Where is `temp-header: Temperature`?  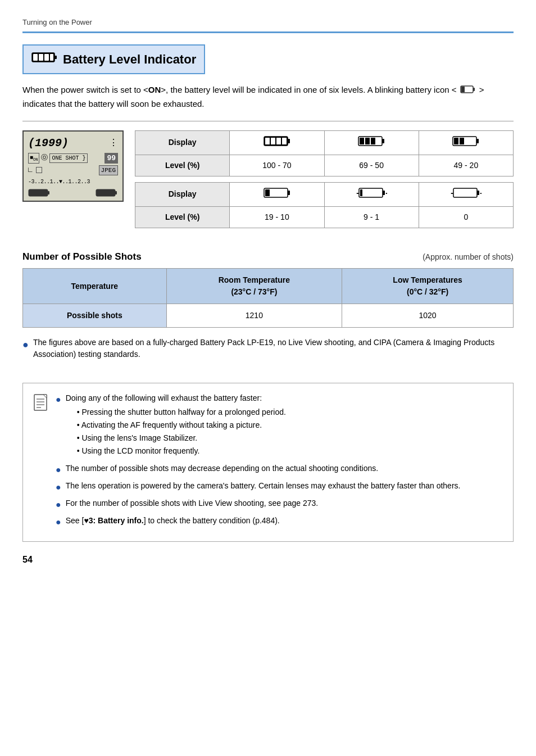
temp-header: Temperature is located at coordinates (95, 287).